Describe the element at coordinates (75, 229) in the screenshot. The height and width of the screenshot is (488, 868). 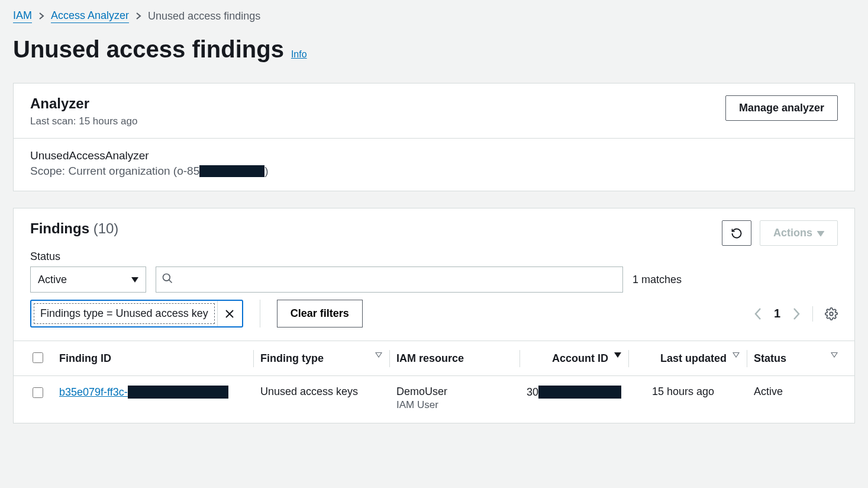
I see `findings-heading: Findings (10)` at that location.